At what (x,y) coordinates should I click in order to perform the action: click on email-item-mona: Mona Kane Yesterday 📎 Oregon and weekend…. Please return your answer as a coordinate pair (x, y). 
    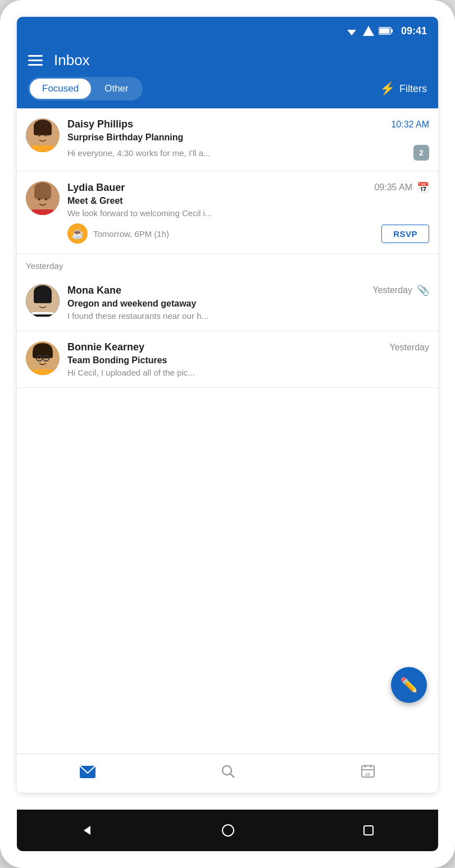
    Looking at the image, I should click on (228, 303).